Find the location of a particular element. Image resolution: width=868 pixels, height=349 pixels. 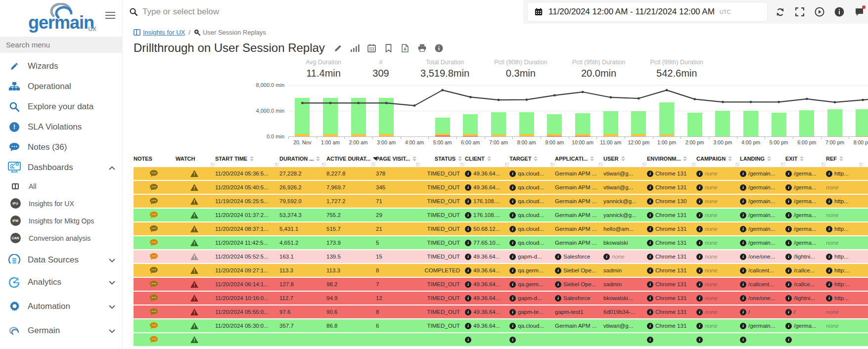

sidebar-search-input is located at coordinates (61, 44).